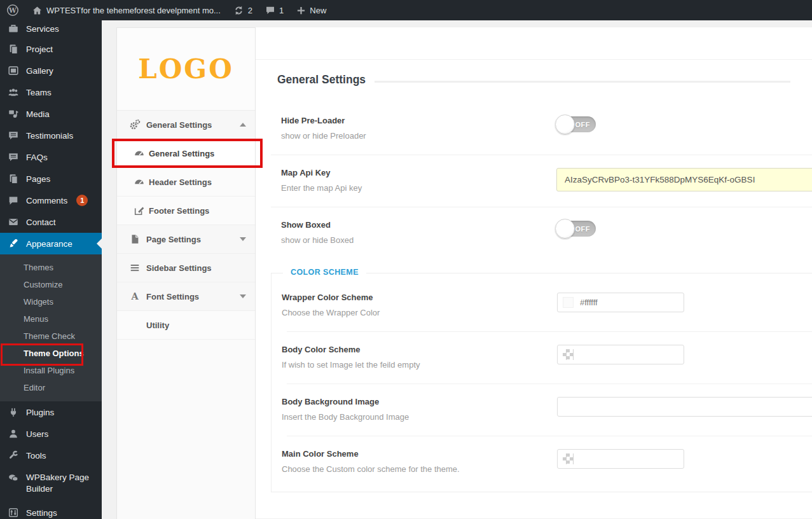  I want to click on panel-item-font-settings: A Font Settings, so click(186, 296).